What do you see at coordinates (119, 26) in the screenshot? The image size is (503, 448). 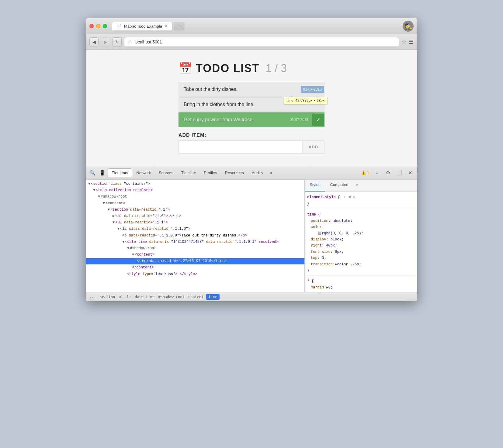 I see `page-icon: 📄` at bounding box center [119, 26].